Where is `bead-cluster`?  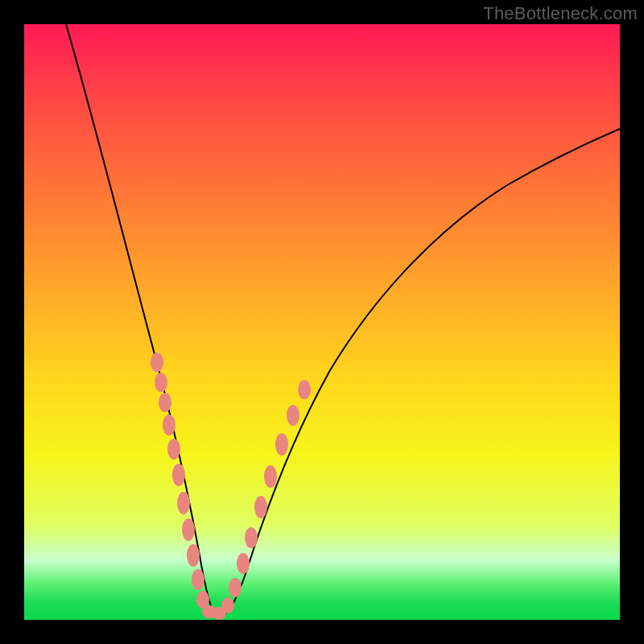
bead-cluster is located at coordinates (230, 486).